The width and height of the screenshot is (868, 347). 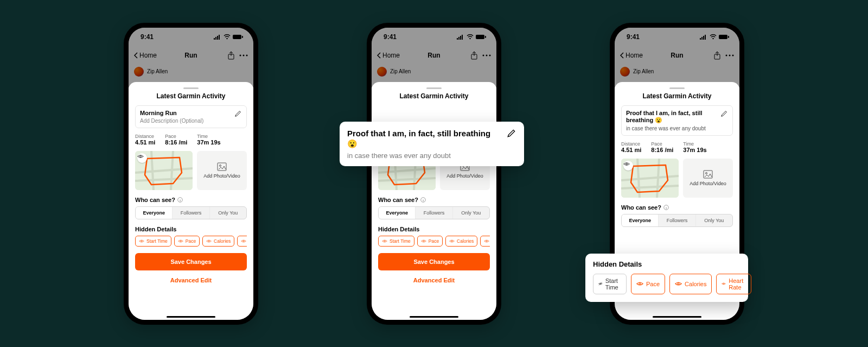 I want to click on status-bar: 9:41, so click(x=677, y=37).